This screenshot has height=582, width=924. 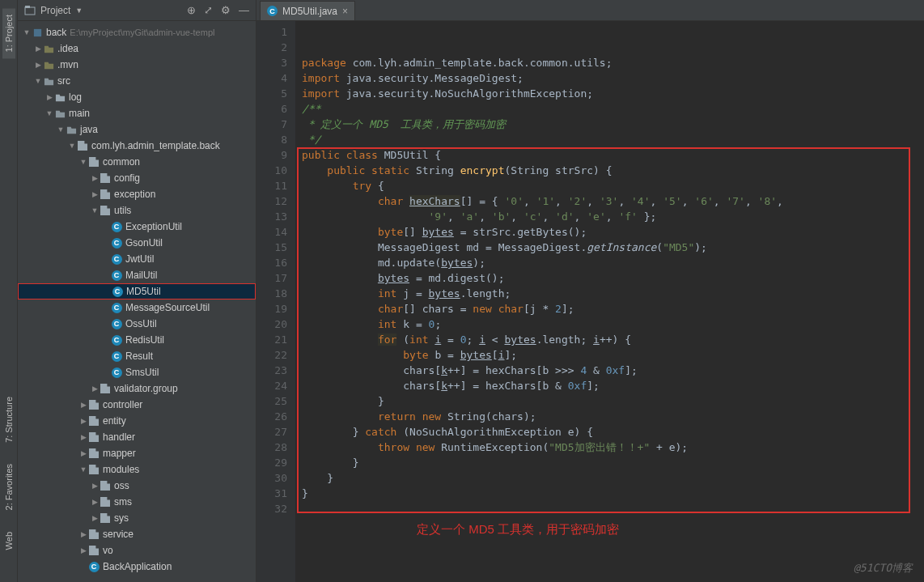 I want to click on structure-tool-tab: 7: Structure, so click(x=9, y=419).